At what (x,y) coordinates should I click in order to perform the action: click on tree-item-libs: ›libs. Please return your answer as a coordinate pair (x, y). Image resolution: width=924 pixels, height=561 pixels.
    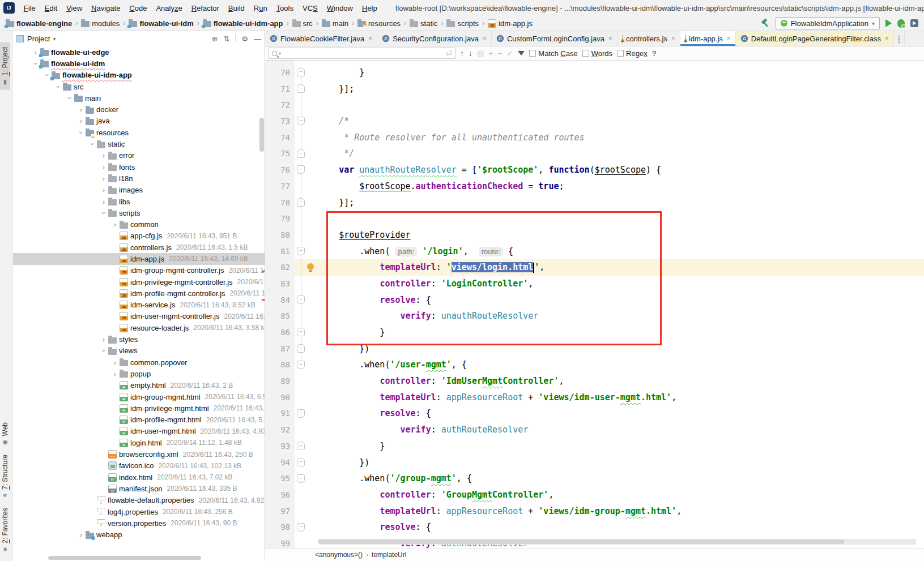
    Looking at the image, I should click on (139, 202).